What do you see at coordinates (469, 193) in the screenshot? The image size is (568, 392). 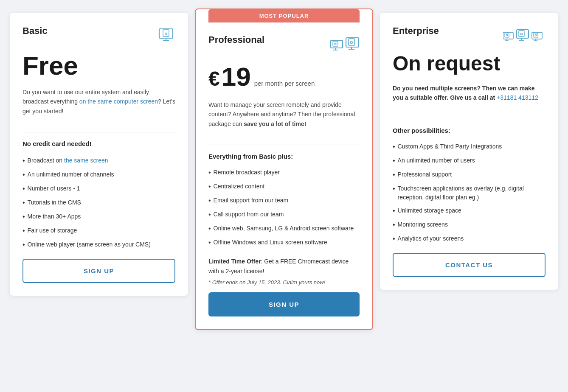 I see `enterprise-feature-list: Custom Apps & Third Party Integrations A…` at bounding box center [469, 193].